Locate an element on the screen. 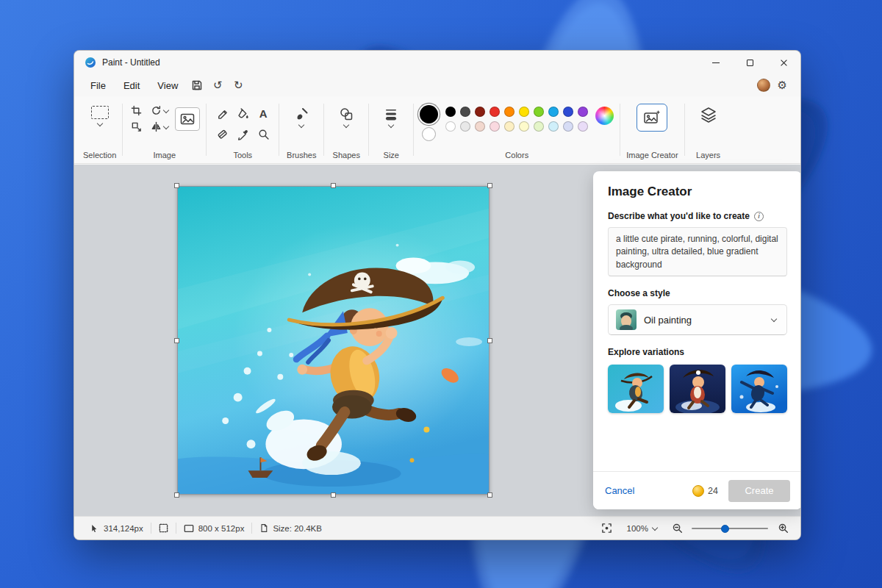 The height and width of the screenshot is (588, 882). text-tool-button: A is located at coordinates (263, 113).